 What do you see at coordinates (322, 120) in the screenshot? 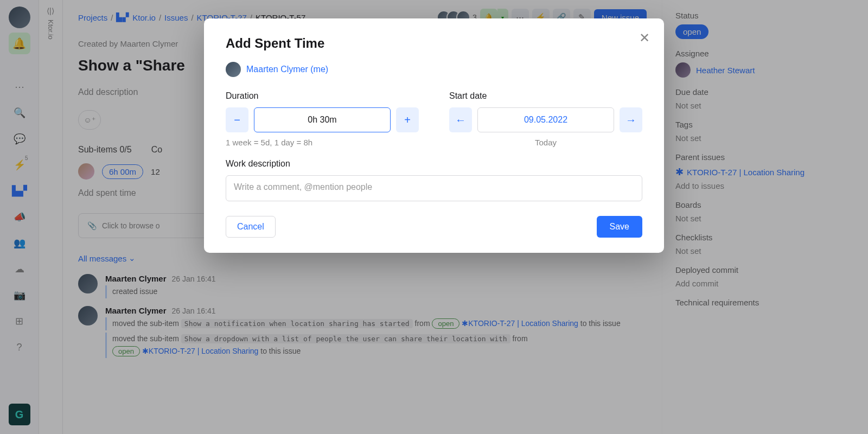
I see `duration-input` at bounding box center [322, 120].